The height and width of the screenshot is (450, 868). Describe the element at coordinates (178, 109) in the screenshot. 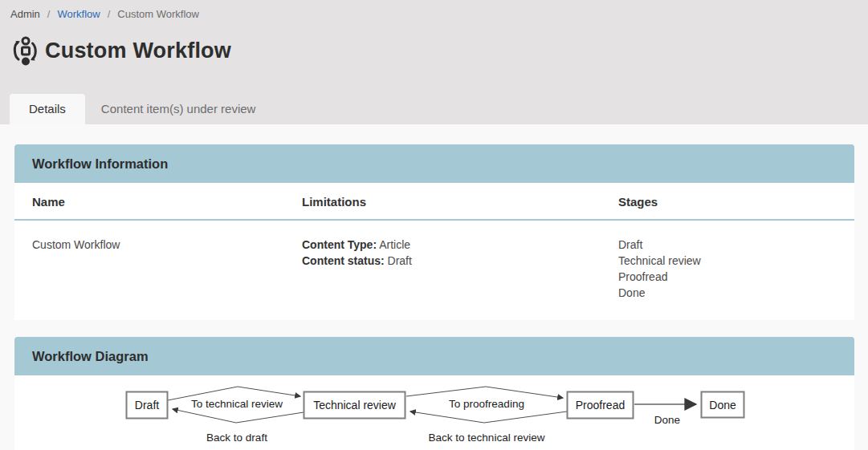

I see `tab-content-items-under-review: Content item(s) under review` at that location.